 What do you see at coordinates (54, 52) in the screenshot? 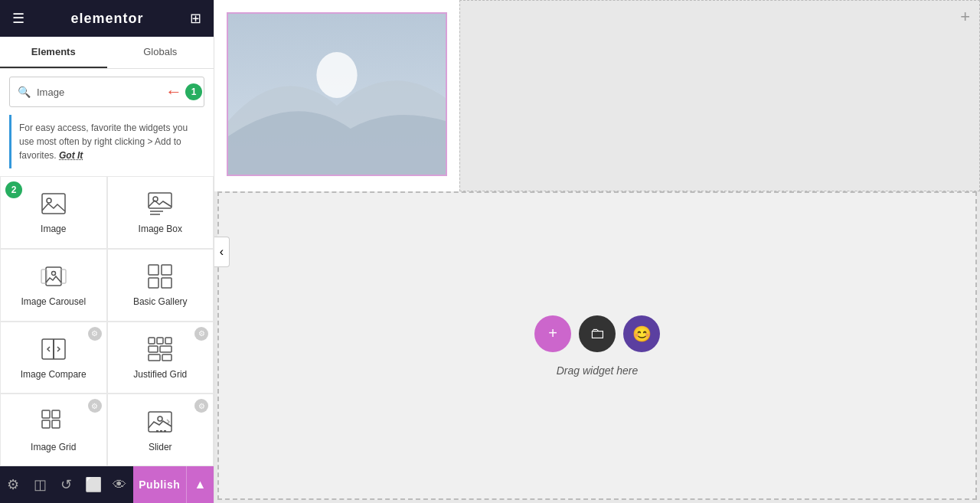
I see `tab-elements: Elements` at bounding box center [54, 52].